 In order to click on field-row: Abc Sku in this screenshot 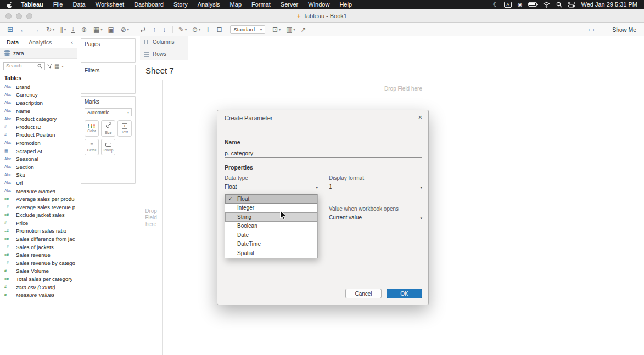, I will do `click(38, 176)`.